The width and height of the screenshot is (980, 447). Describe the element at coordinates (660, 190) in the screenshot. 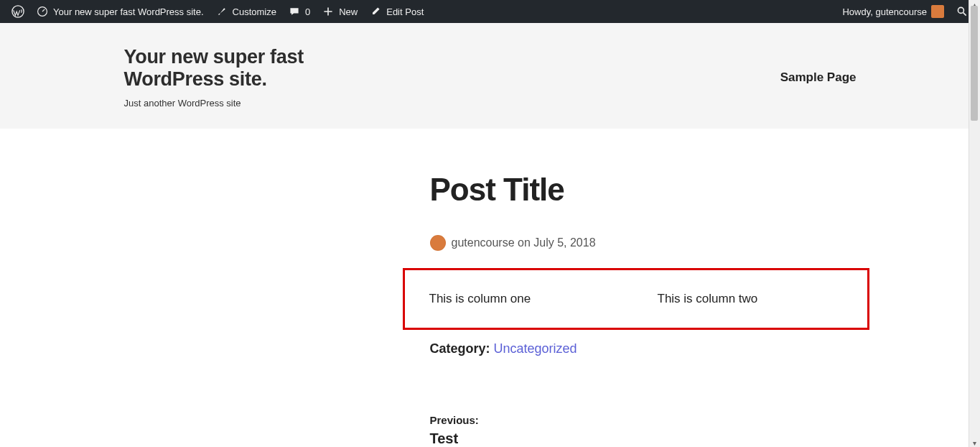

I see `post-title: Post Title` at that location.